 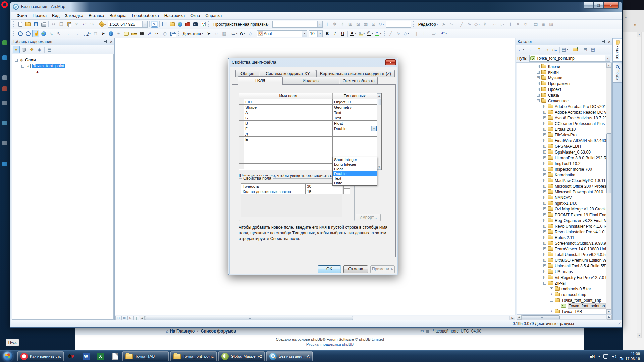 What do you see at coordinates (451, 24) in the screenshot?
I see `edit-annotation-tool-icon: ➣` at bounding box center [451, 24].